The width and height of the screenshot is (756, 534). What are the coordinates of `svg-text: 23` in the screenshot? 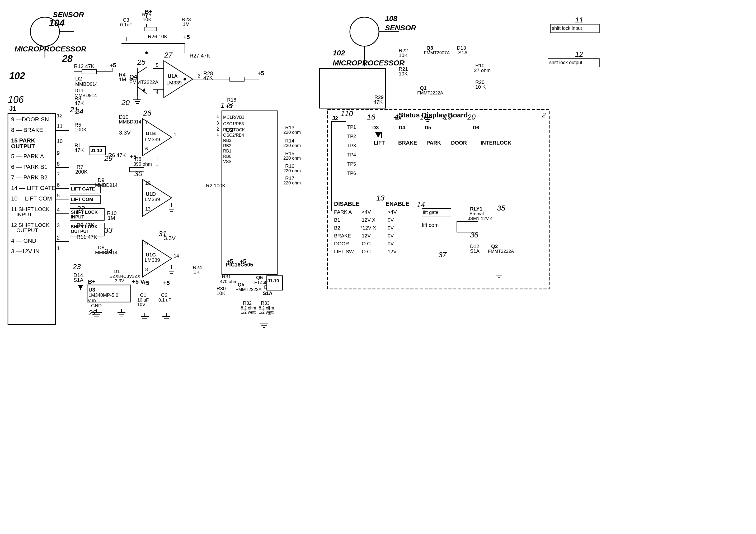 It's located at (77, 267).